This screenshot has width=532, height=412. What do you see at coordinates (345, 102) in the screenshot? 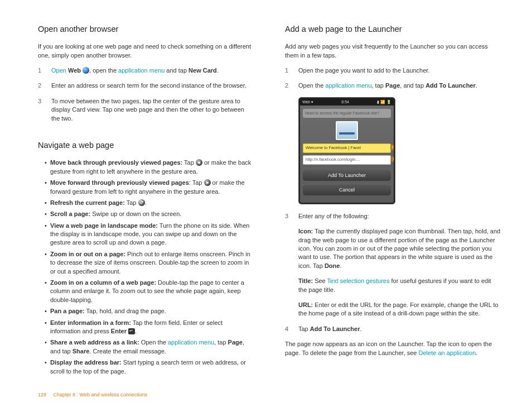
I see `status-time: 8:54` at bounding box center [345, 102].